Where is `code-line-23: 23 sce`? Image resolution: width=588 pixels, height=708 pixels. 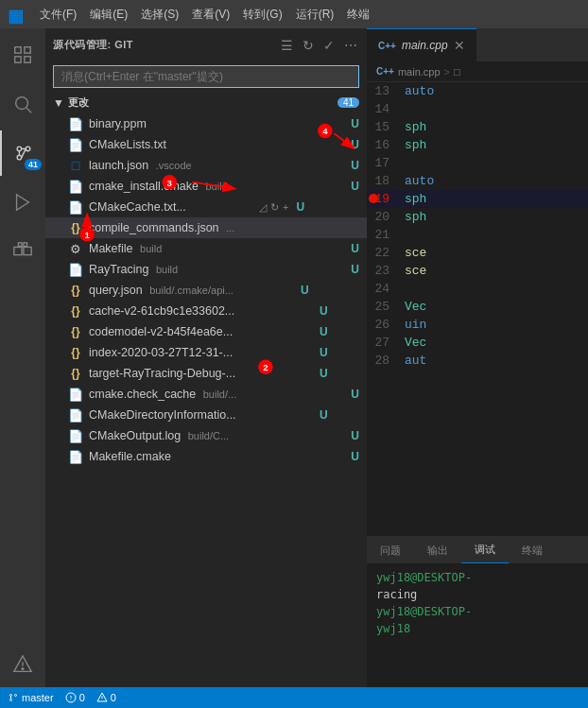 code-line-23: 23 sce is located at coordinates (477, 270).